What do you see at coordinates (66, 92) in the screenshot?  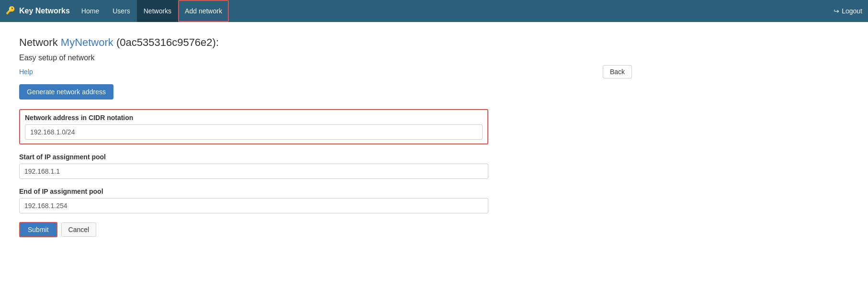 I see `generate-network-address-button: Generate network address` at bounding box center [66, 92].